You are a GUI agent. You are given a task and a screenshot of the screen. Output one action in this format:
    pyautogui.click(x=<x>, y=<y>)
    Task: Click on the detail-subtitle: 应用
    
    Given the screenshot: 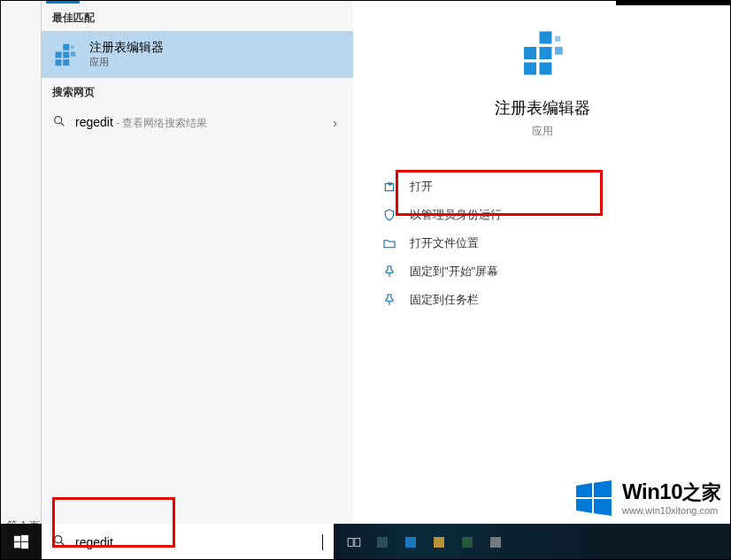 What is the action you would take?
    pyautogui.click(x=542, y=131)
    